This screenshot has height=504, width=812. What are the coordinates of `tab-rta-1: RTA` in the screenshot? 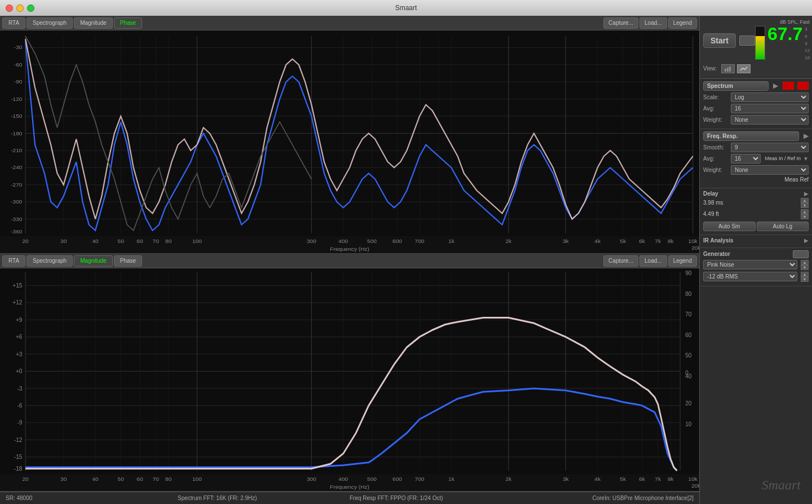 It's located at (14, 23).